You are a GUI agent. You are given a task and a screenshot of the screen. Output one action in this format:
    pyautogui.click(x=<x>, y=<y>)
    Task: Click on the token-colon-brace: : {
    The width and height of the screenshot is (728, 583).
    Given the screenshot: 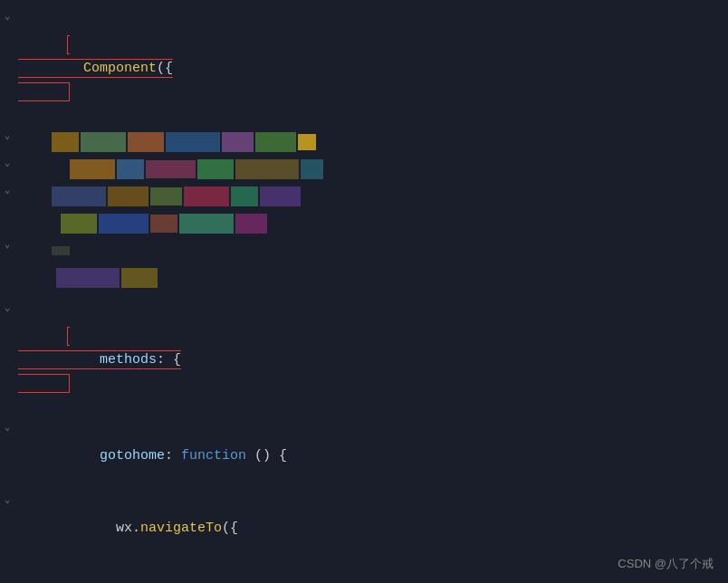 What is the action you would take?
    pyautogui.click(x=168, y=360)
    